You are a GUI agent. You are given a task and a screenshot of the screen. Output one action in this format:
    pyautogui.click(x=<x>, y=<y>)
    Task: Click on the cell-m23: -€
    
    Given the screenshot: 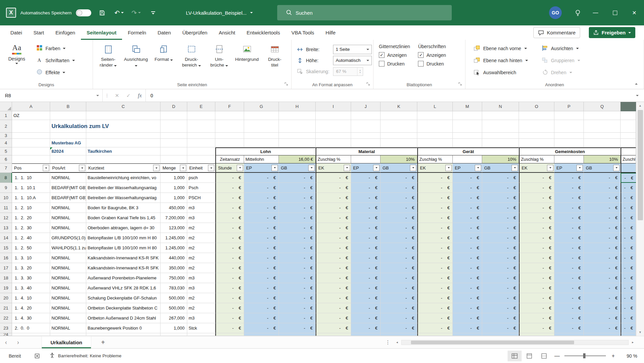 What is the action you would take?
    pyautogui.click(x=467, y=328)
    